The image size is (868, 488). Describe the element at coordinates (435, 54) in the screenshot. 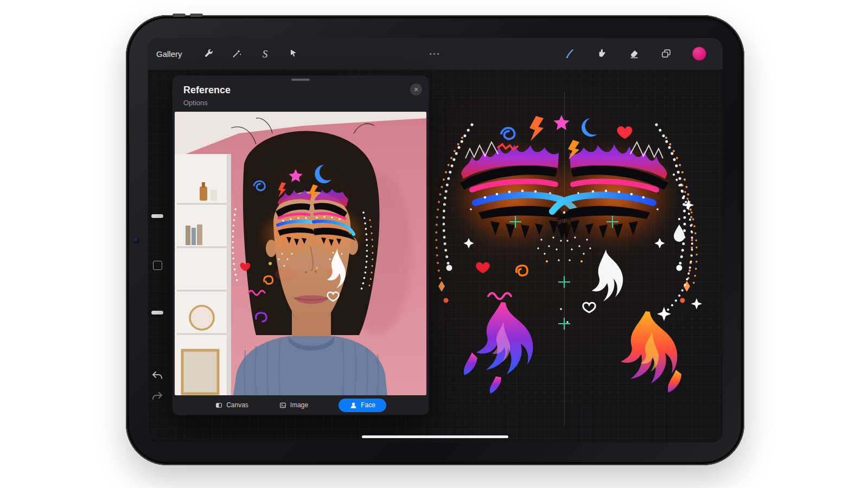

I see `ellipsis-icon: •••` at that location.